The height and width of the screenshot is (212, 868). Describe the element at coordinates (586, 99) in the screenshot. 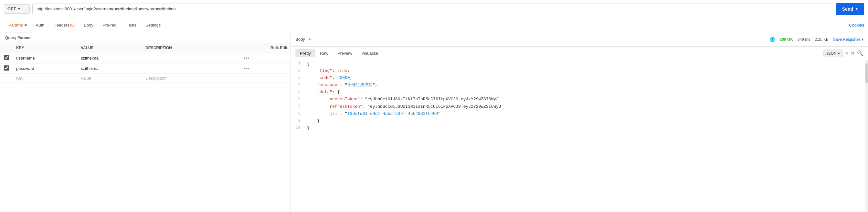

I see `line-code: "accessToken": "eyJhbGciOiJSUzI1NiIsInR5…` at that location.